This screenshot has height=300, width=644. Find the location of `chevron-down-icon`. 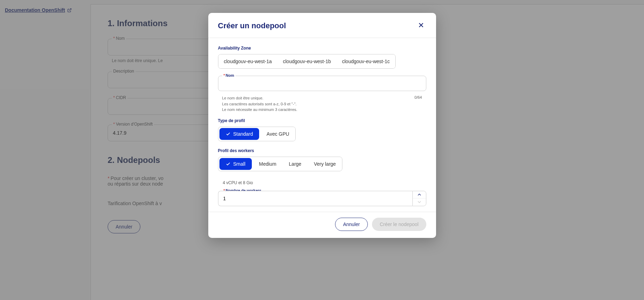

chevron-down-icon is located at coordinates (419, 202).